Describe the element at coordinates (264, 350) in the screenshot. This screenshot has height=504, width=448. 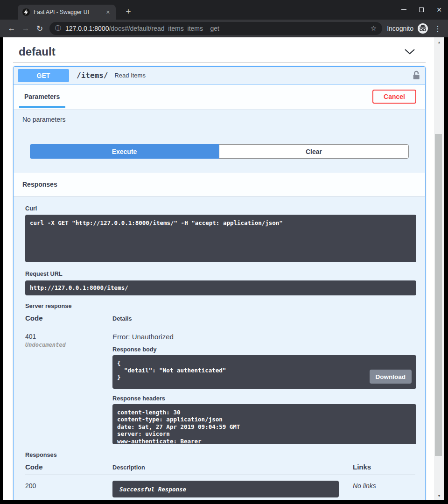
I see `response-body-label: Response body` at that location.